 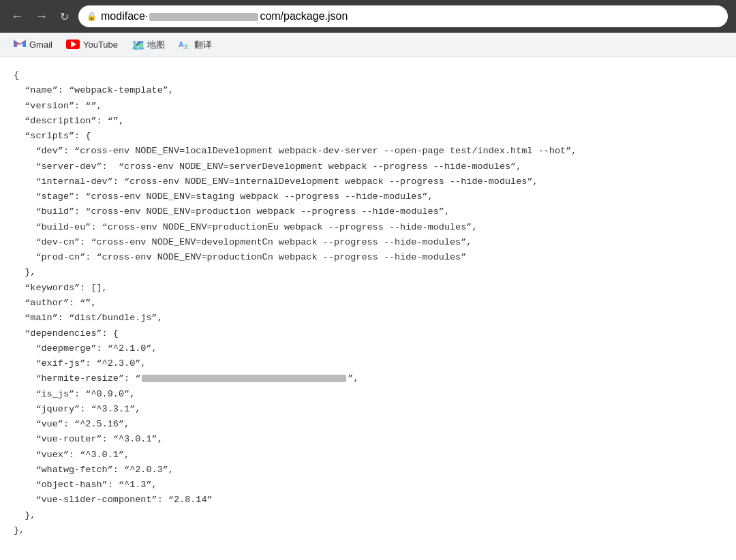 I want to click on forward-button: →, so click(x=42, y=16).